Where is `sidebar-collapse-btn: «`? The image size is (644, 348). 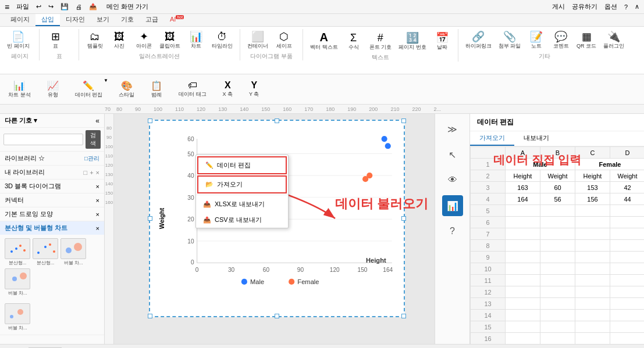 sidebar-collapse-btn: « is located at coordinates (98, 121).